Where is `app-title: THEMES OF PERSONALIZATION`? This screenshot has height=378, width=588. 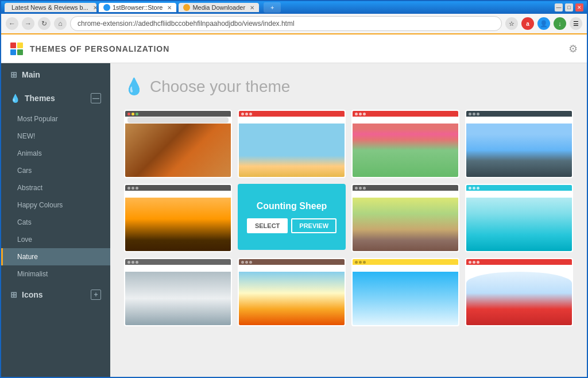 app-title: THEMES OF PERSONALIZATION is located at coordinates (100, 49).